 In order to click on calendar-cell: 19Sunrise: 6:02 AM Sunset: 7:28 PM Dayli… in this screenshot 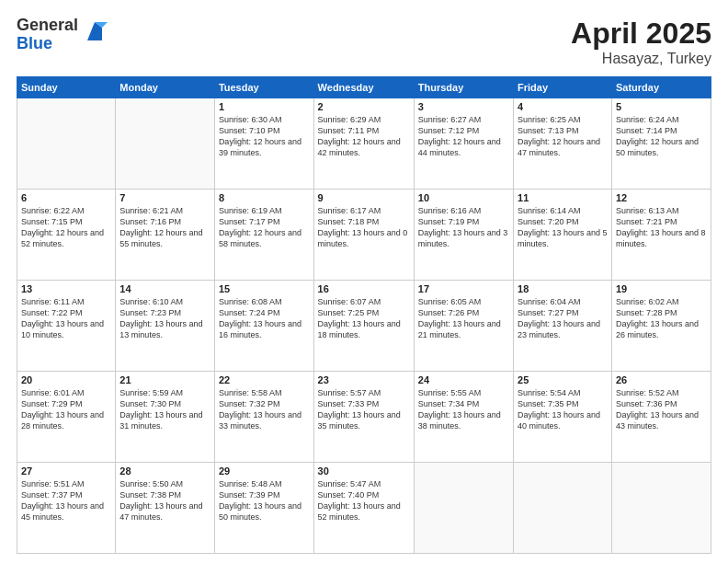, I will do `click(661, 326)`.